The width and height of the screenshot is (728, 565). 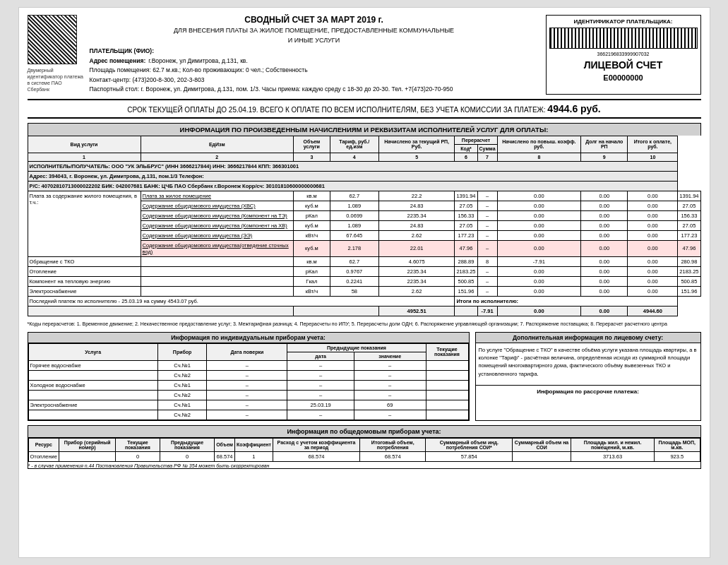 What do you see at coordinates (93, 405) in the screenshot?
I see `meter-service: Электроснабжение` at bounding box center [93, 405].